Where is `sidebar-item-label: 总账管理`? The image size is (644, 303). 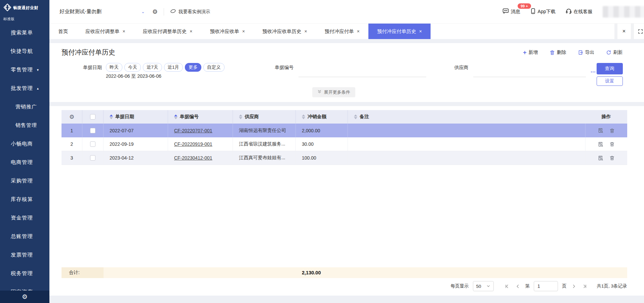
sidebar-item-label: 总账管理 is located at coordinates (22, 236).